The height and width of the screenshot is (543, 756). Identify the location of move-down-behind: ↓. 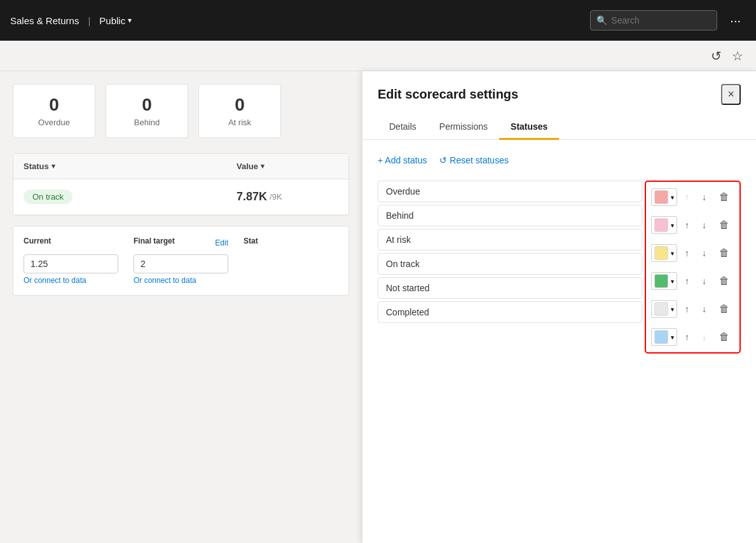
(704, 225).